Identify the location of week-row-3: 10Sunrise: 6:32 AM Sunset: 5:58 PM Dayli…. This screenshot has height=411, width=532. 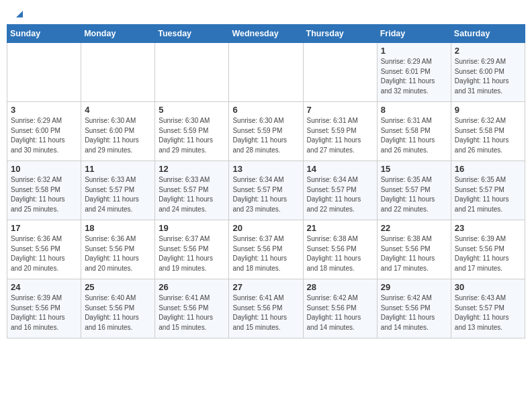
(266, 191).